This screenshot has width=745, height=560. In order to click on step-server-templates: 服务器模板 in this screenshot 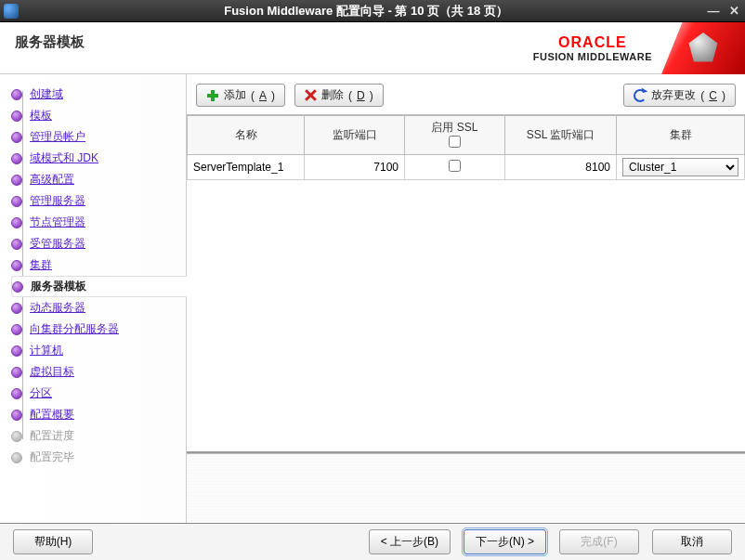, I will do `click(98, 286)`.